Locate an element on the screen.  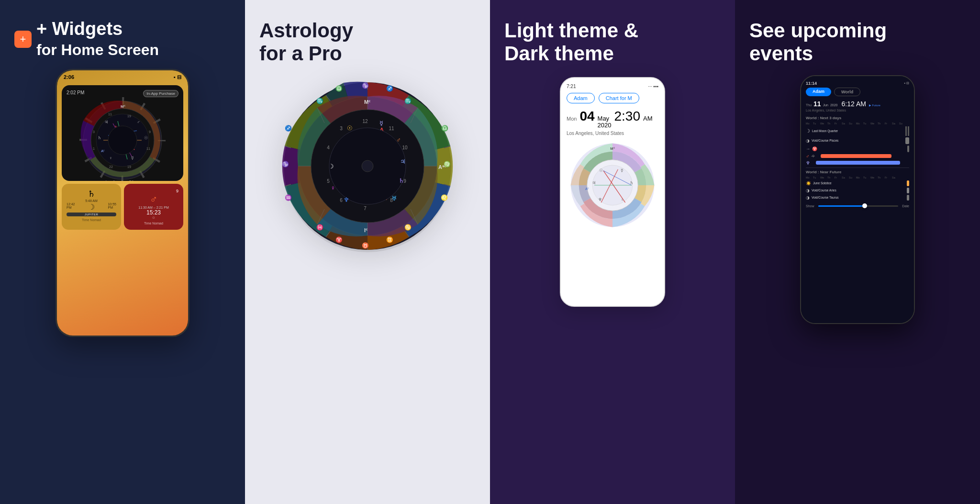
phone-dark-future: ▶ Future is located at coordinates (875, 105).